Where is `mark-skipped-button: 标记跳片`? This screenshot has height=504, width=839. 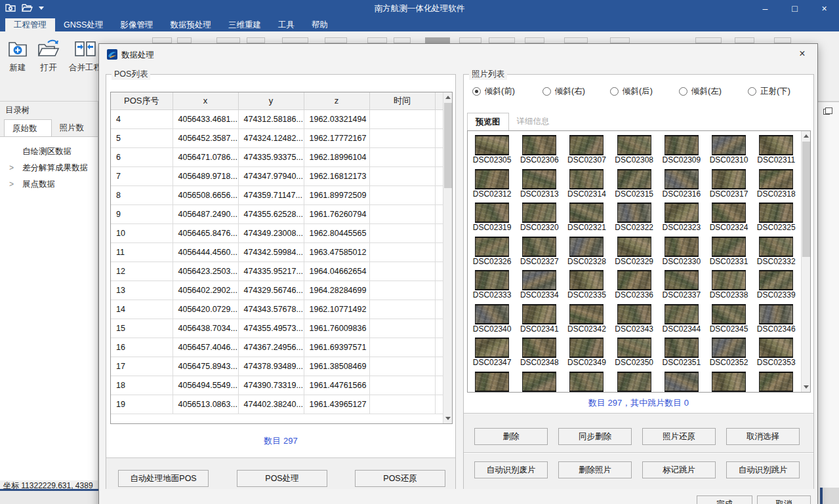
mark-skipped-button: 标记跳片 is located at coordinates (679, 470).